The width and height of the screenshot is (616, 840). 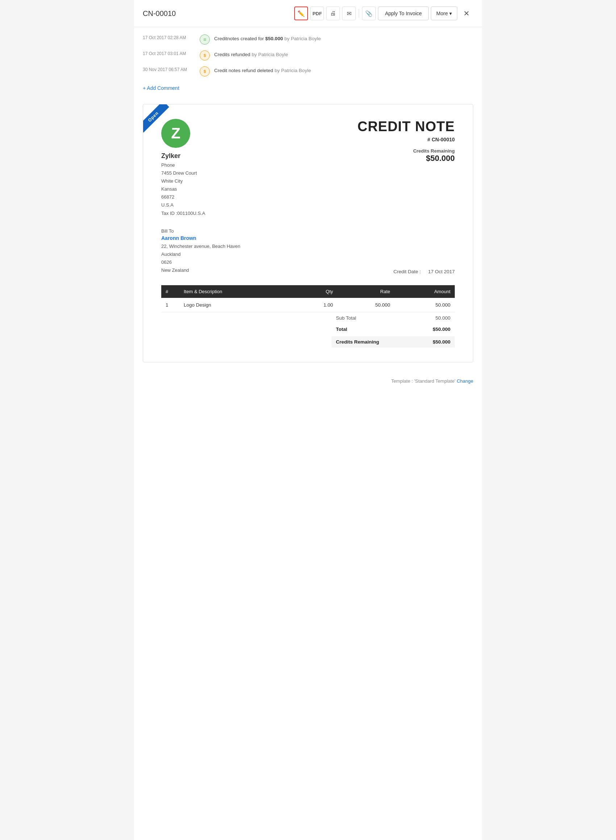 I want to click on change-template-link: Change, so click(x=465, y=381).